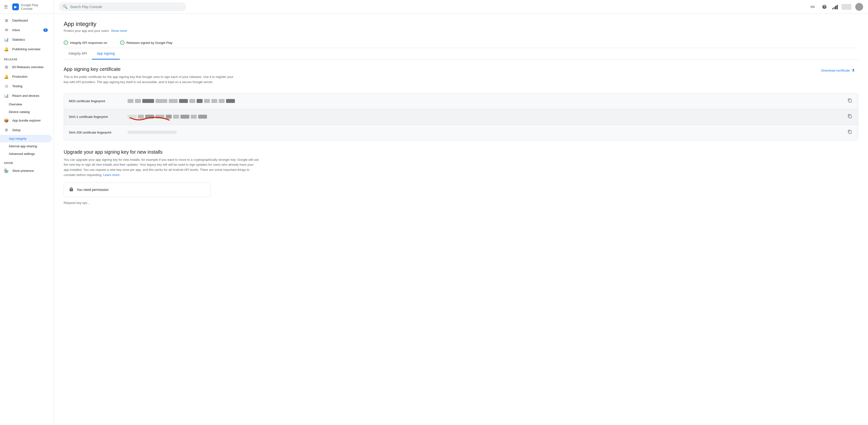 The image size is (868, 425). I want to click on cert-label-md5: MD5 certificate fingerprint, so click(96, 101).